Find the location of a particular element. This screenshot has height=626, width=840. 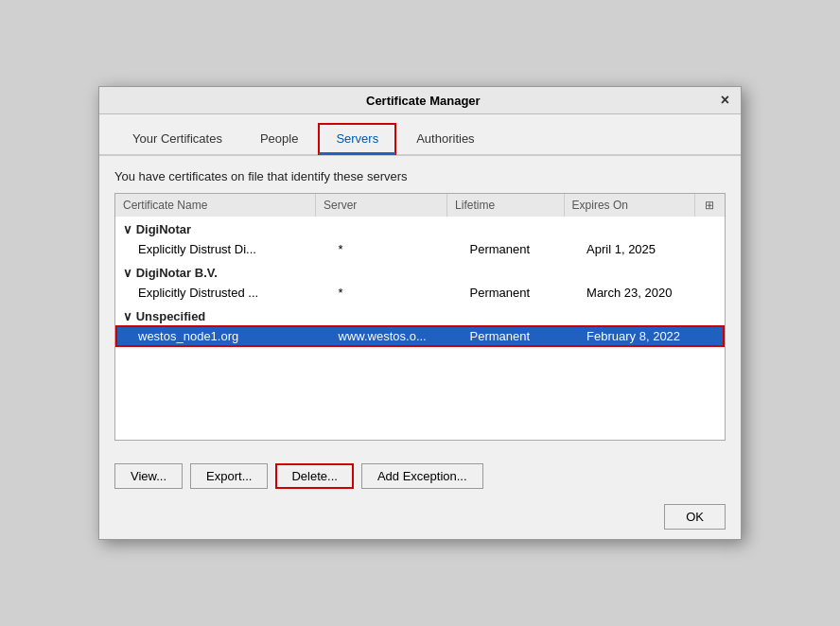

group-row-diginotar: ∨ DigiNotar is located at coordinates (420, 227).